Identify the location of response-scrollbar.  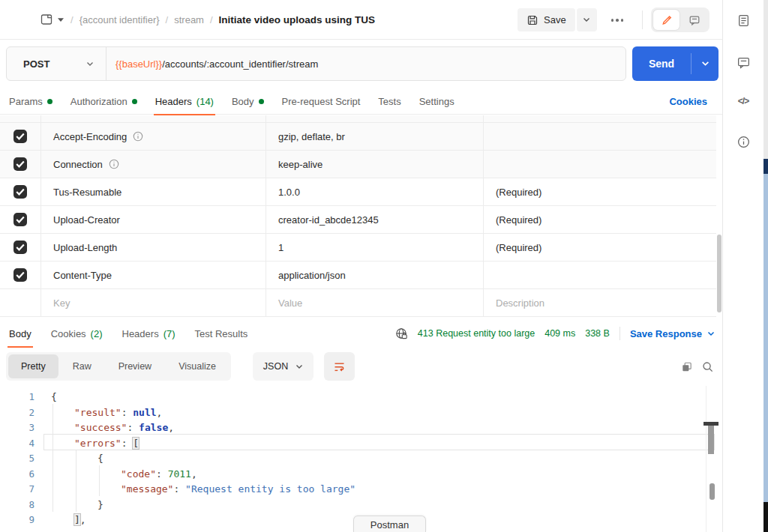
(712, 492).